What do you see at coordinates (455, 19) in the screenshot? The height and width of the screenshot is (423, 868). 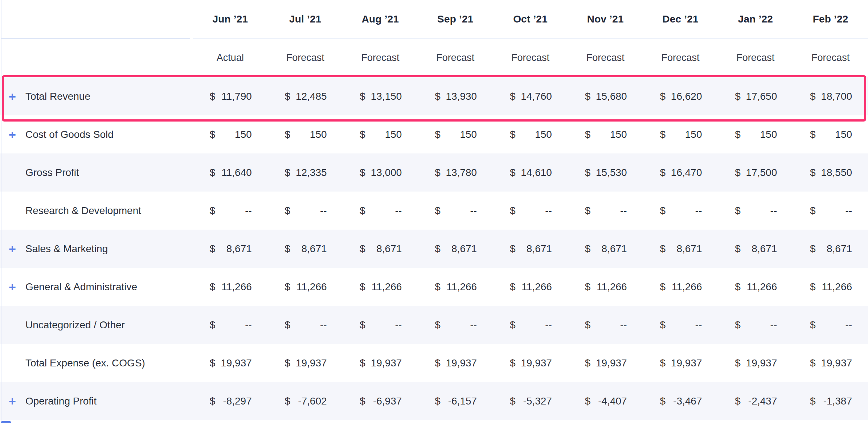 I see `month-header: Sep ’21` at bounding box center [455, 19].